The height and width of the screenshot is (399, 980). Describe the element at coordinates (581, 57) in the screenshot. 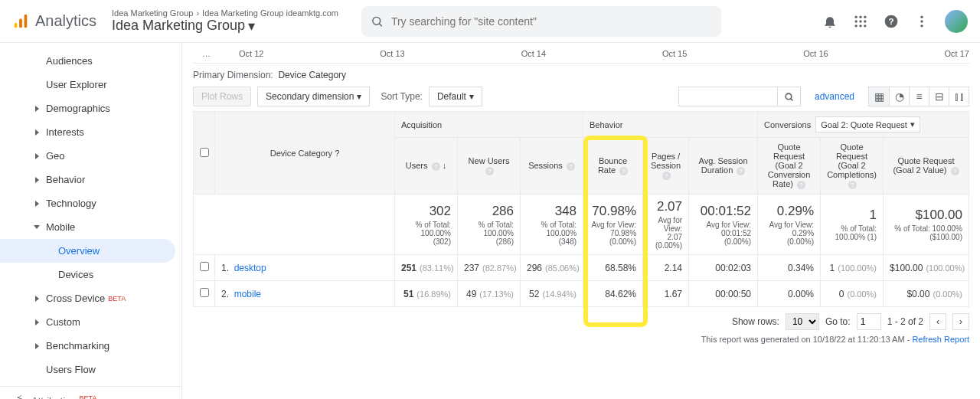

I see `chart-date-axis: … Oct 12 Oct 13 Oct 14 Oct 15 Oct 16 Oct…` at that location.